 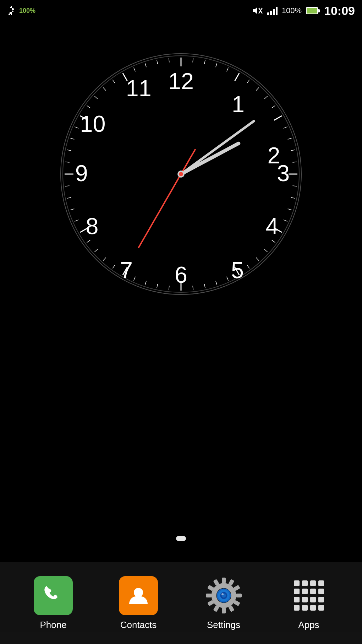 I want to click on minute-hand, so click(x=217, y=148).